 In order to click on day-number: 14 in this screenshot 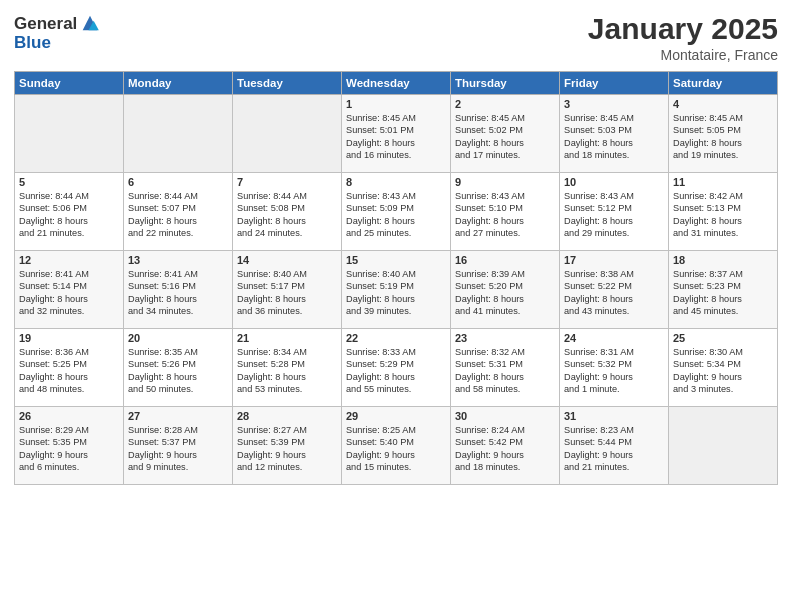, I will do `click(287, 260)`.